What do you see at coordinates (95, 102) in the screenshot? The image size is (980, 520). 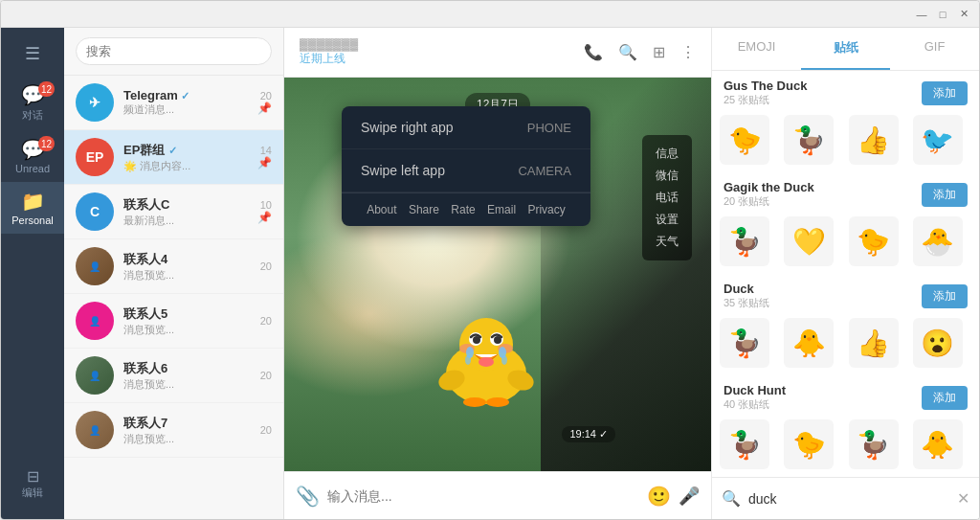 I see `avatar-telegram: ✈` at bounding box center [95, 102].